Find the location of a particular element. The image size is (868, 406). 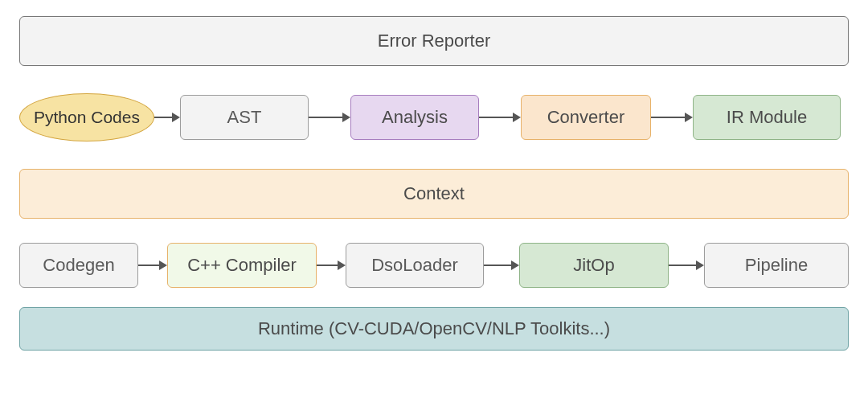

ir-module-node: IR Module is located at coordinates (767, 117).